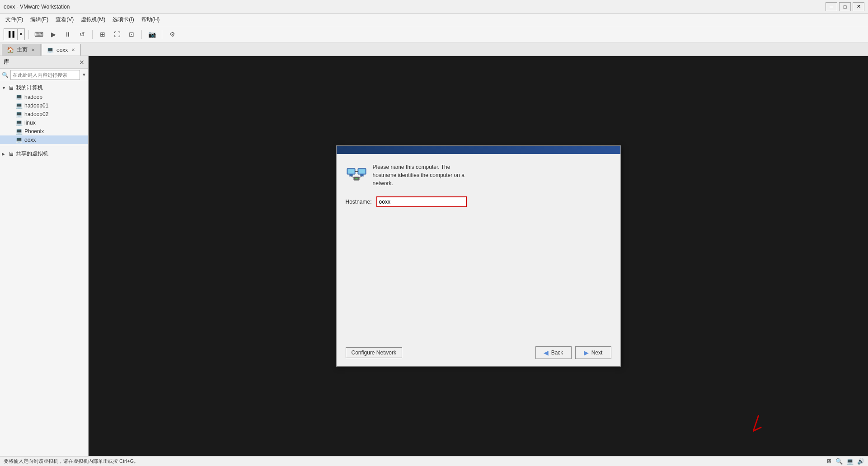 The width and height of the screenshot is (868, 466). What do you see at coordinates (68, 34) in the screenshot?
I see `toolbar-btn-suspend: ⏸` at bounding box center [68, 34].